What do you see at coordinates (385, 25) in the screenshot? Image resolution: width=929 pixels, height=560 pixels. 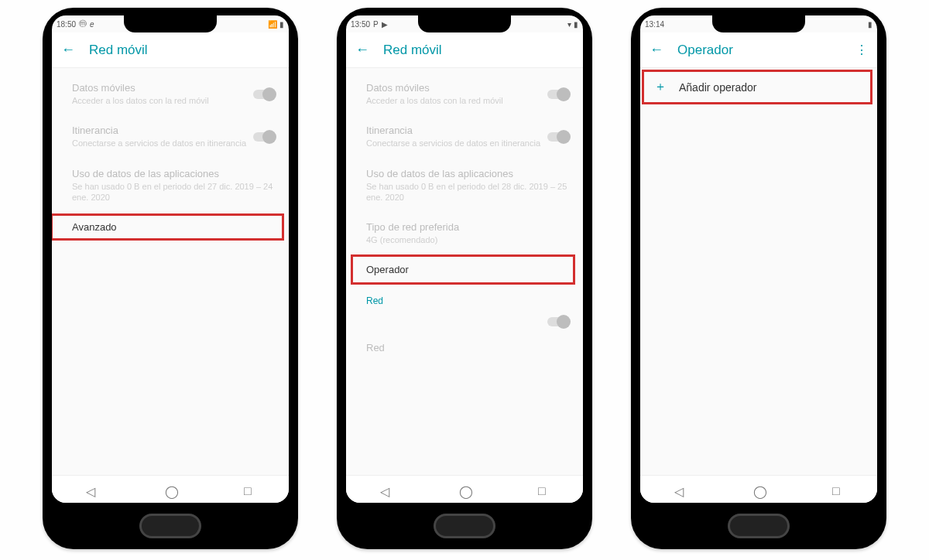 I see `play-icon: ▶` at bounding box center [385, 25].